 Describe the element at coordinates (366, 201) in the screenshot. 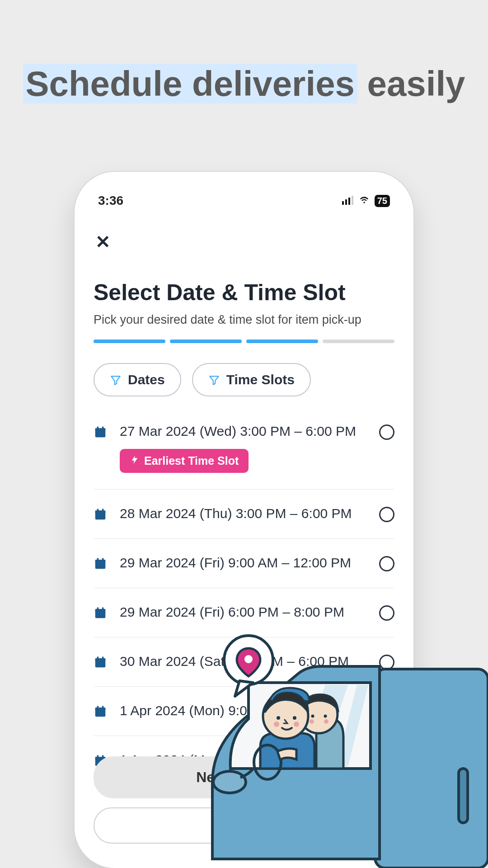

I see `status-right: 75` at that location.